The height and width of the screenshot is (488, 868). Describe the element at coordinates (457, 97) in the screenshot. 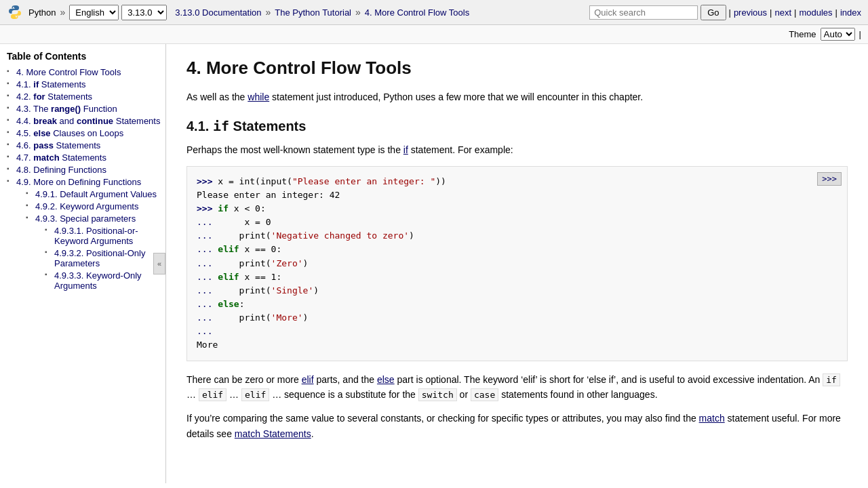

I see `intro-text-2: statement just introduced, Python uses a…` at that location.